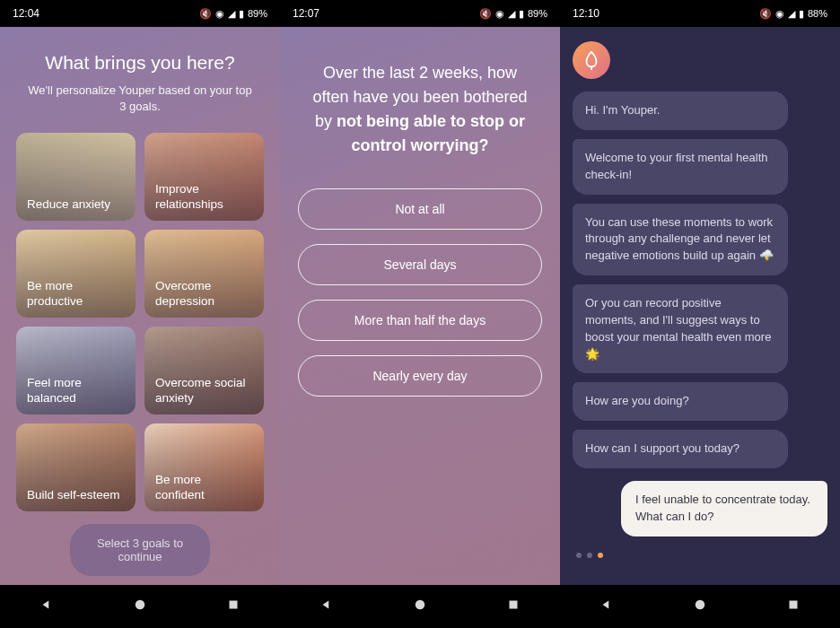  What do you see at coordinates (75, 391) in the screenshot?
I see `goal-label: Feel more balanced` at bounding box center [75, 391].